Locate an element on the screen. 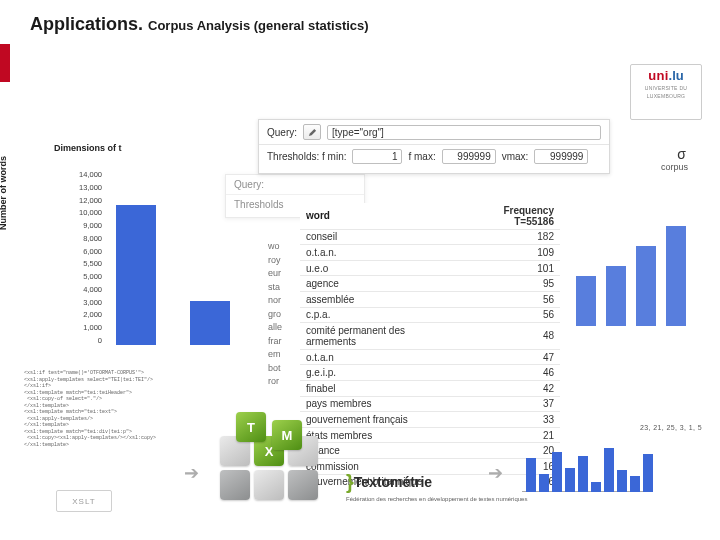  cube-letter-m: M is located at coordinates (287, 435).